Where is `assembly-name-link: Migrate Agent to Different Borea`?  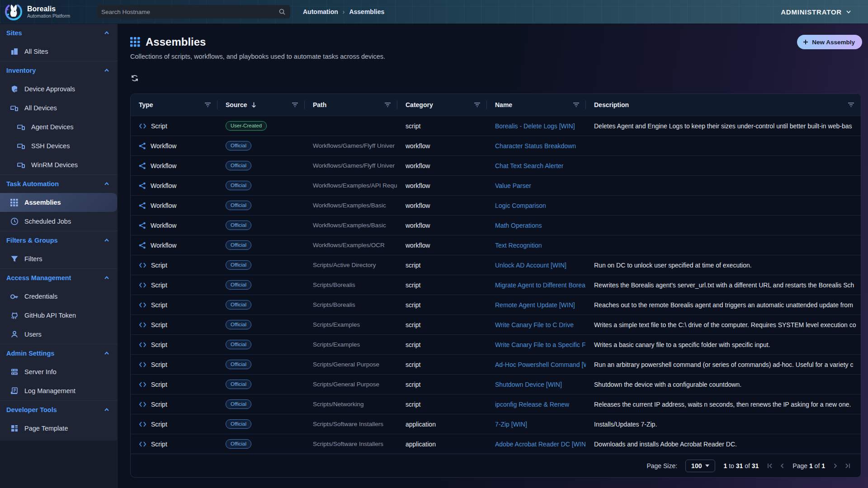
assembly-name-link: Migrate Agent to Different Borea is located at coordinates (540, 285).